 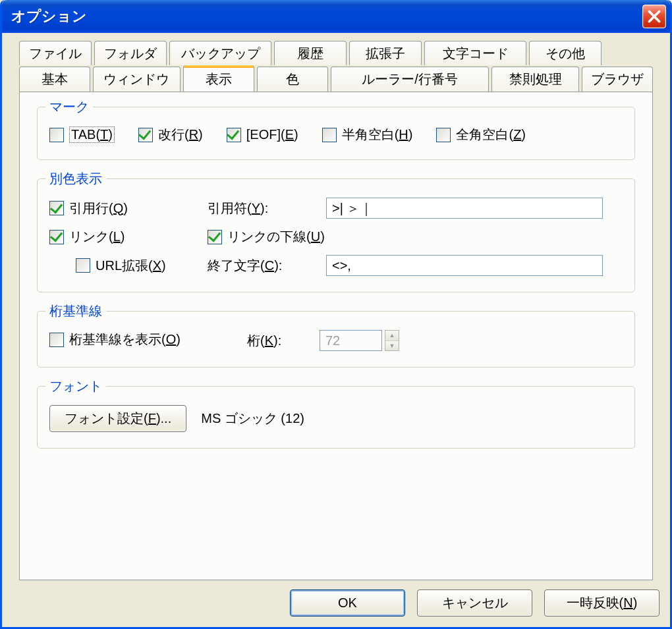 I want to click on group-column-legend: 桁基準線, so click(x=76, y=311).